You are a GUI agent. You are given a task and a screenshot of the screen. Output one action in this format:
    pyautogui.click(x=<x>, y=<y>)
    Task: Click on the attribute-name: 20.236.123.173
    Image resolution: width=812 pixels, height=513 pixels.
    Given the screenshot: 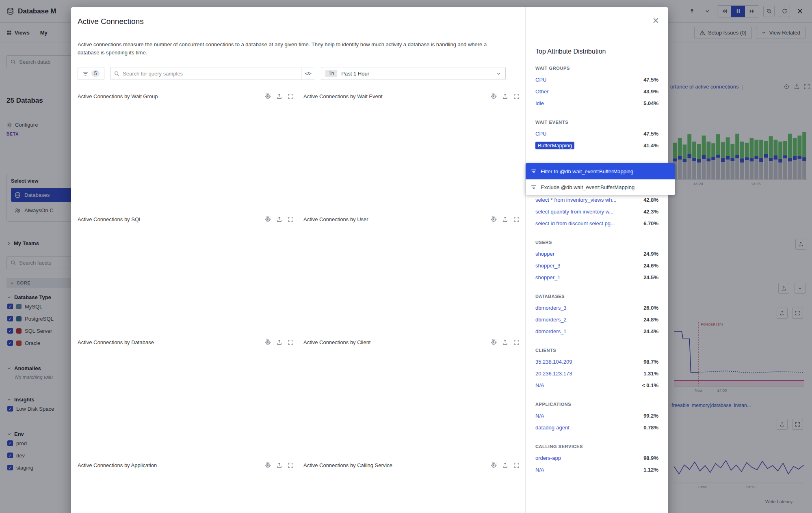 What is the action you would take?
    pyautogui.click(x=554, y=373)
    